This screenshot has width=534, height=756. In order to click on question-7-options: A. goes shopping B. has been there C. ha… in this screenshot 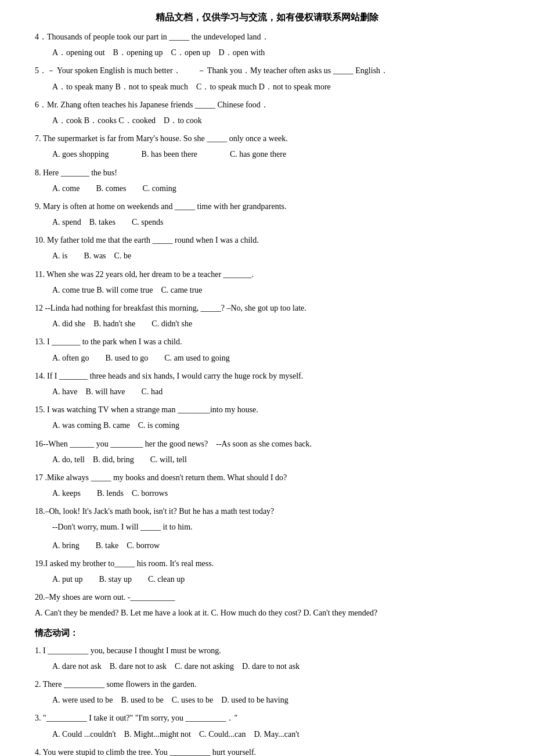, I will do `click(276, 154)`.